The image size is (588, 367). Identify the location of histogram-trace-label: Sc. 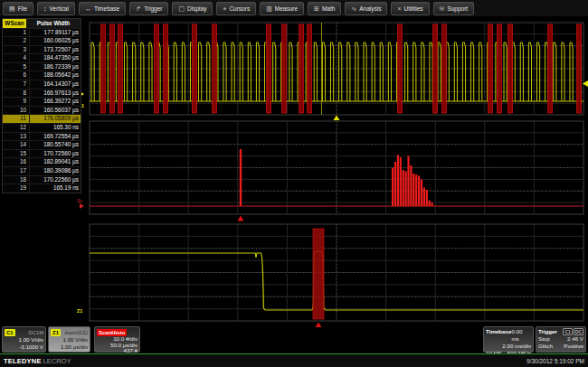
(80, 201).